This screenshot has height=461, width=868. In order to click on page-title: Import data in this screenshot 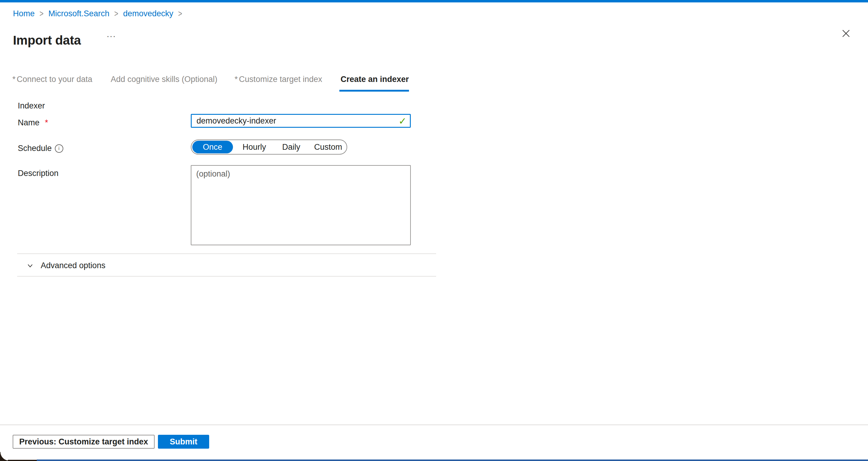, I will do `click(47, 40)`.